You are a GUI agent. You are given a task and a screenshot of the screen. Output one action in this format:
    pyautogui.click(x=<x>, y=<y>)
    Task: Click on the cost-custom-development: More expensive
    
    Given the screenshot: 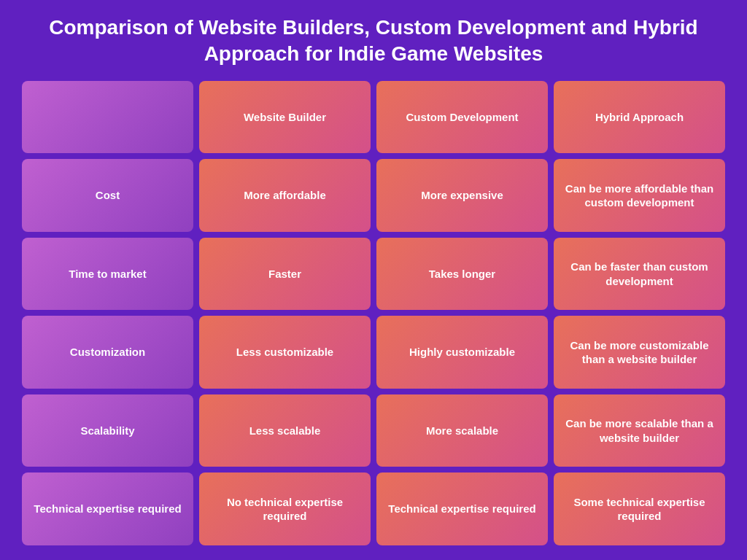 What is the action you would take?
    pyautogui.click(x=462, y=195)
    